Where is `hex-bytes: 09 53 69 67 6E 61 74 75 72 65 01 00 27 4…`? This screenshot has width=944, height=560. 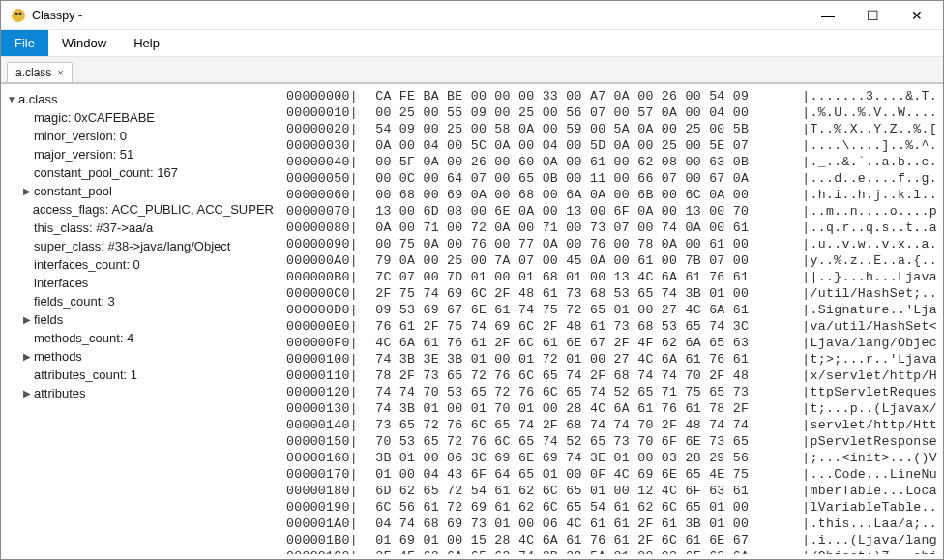 hex-bytes: 09 53 69 67 6E 61 74 75 72 65 01 00 27 4… is located at coordinates (584, 309).